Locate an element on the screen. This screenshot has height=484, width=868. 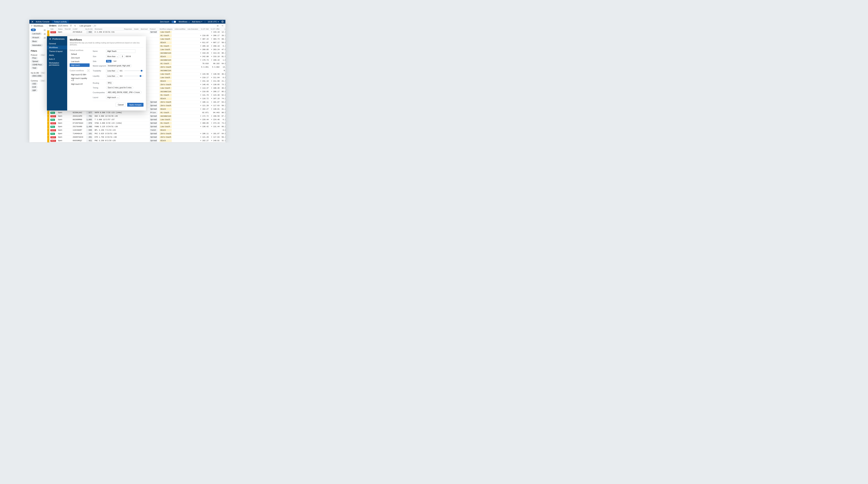
collapse-icon is located at coordinates (222, 26).